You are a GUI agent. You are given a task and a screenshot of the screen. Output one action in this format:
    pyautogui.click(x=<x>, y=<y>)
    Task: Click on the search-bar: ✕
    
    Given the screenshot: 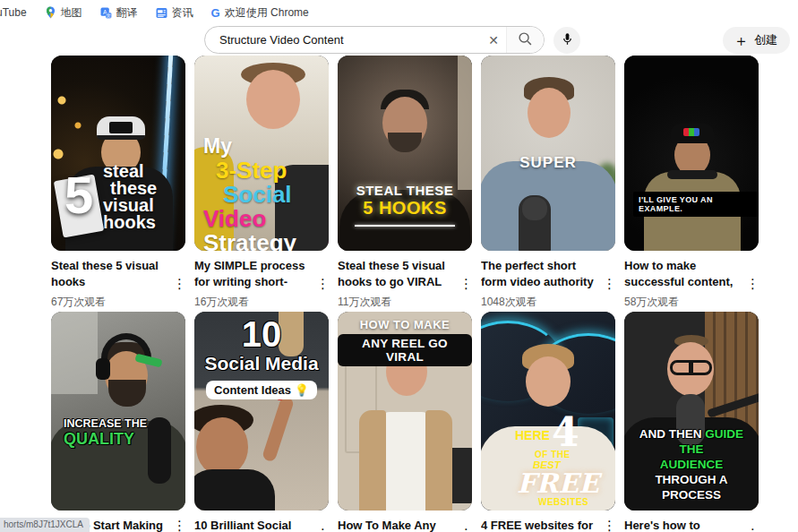 What is the action you would take?
    pyautogui.click(x=374, y=39)
    